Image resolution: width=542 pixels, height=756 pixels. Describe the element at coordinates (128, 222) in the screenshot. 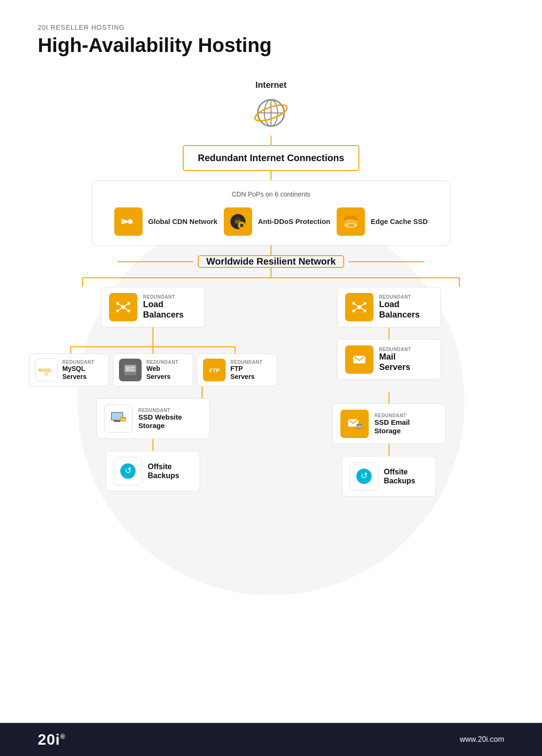

I see `cdn-icon` at that location.